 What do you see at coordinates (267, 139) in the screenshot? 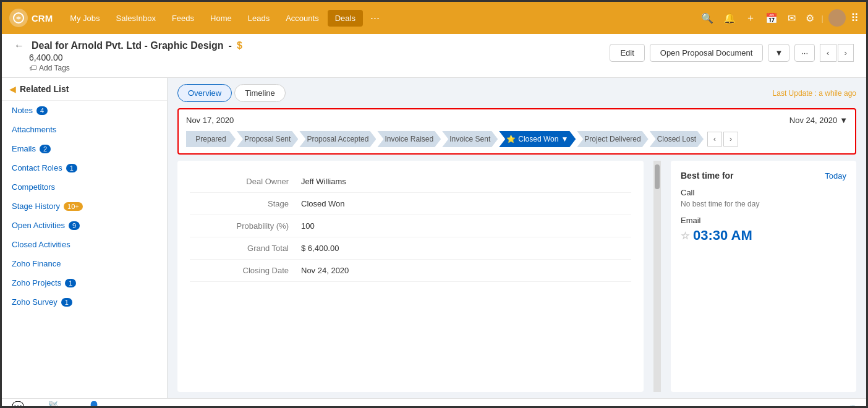
I see `stage-proposal-sent: Proposal Sent` at bounding box center [267, 139].